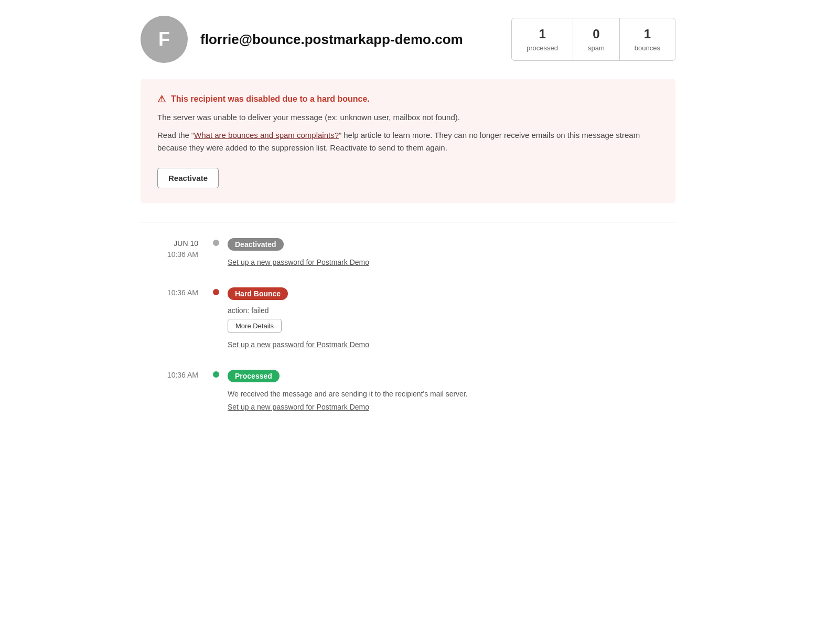  What do you see at coordinates (449, 318) in the screenshot?
I see `content-hardbounce: Hard Bounce action: failed More Details …` at bounding box center [449, 318].